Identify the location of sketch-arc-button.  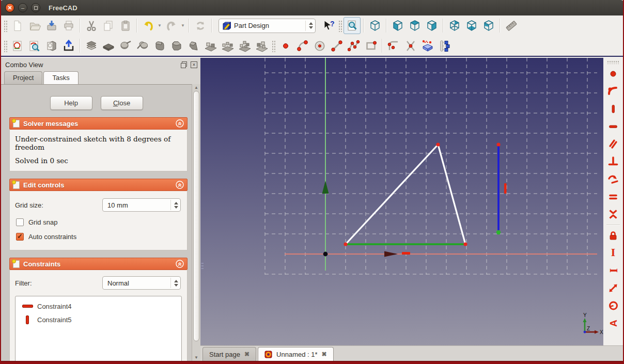
(303, 45).